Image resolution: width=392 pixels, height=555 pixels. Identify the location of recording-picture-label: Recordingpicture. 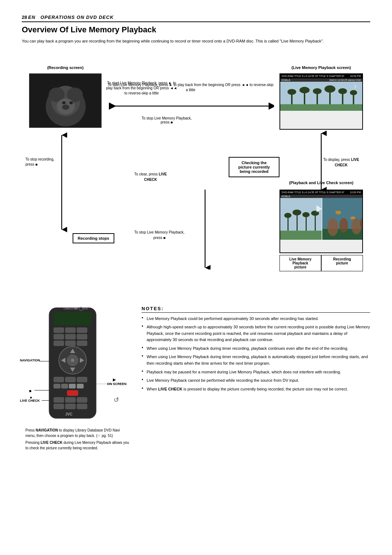
(342, 263).